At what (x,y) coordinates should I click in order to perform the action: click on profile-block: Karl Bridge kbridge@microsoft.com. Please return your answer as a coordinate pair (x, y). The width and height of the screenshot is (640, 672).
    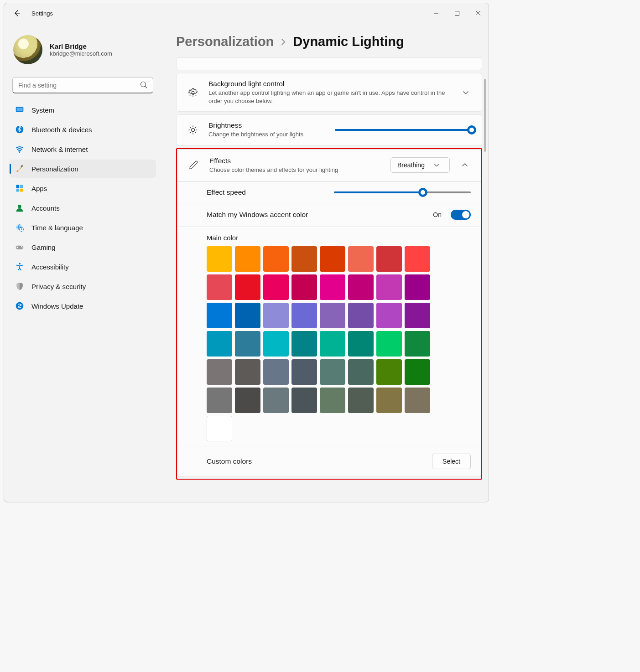
    Looking at the image, I should click on (83, 52).